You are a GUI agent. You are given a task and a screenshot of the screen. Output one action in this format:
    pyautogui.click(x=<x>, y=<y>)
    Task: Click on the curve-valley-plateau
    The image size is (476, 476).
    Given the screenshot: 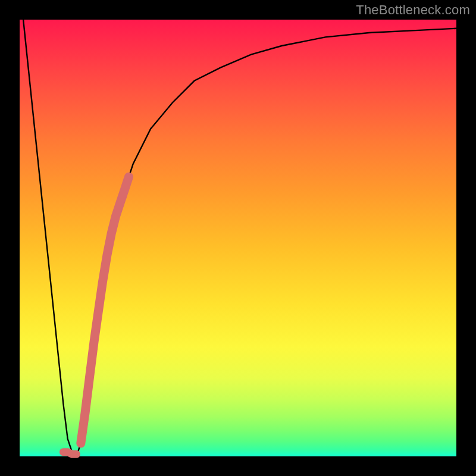 What is the action you would take?
    pyautogui.click(x=70, y=453)
    